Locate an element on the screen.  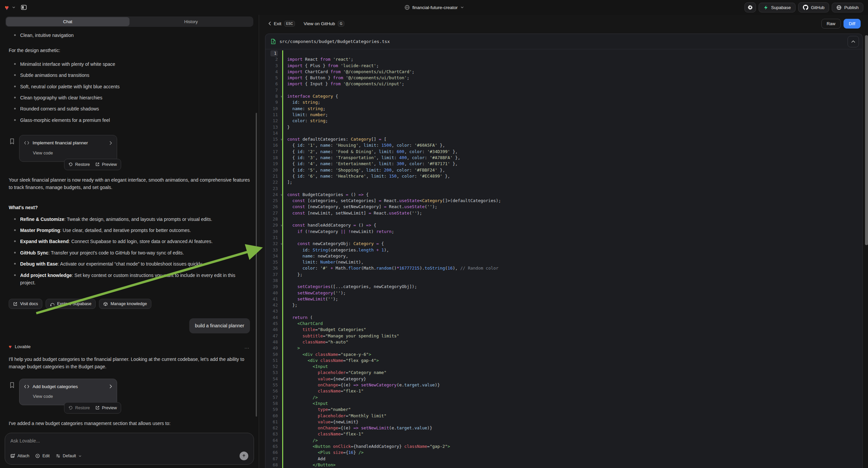
line-number: 44 is located at coordinates (274, 318).